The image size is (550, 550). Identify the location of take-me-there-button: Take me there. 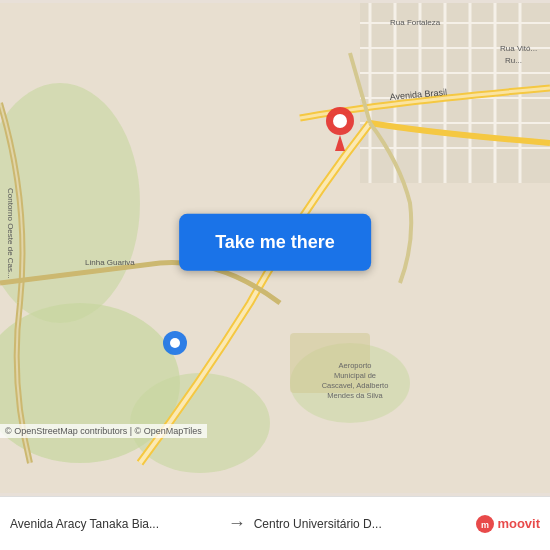
(275, 242).